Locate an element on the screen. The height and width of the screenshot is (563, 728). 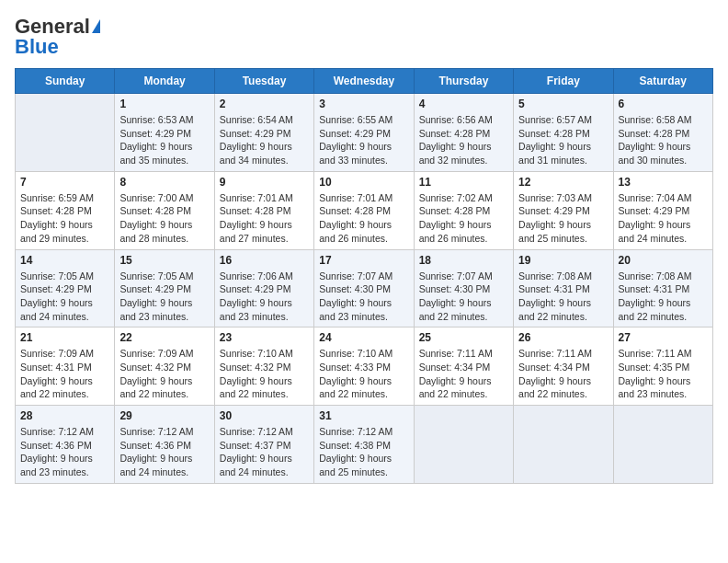
day-info: Sunrise: 6:54 AMSunset: 4:29 PMDaylight:… is located at coordinates (265, 140).